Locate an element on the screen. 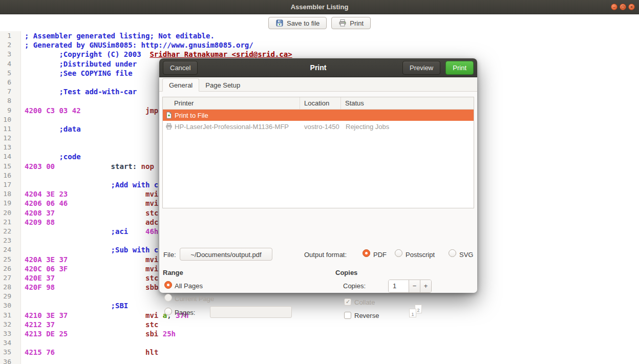 Image resolution: width=639 pixels, height=364 pixels. window-titlebar: Assembler Listing – ▢ ✕ is located at coordinates (320, 7).